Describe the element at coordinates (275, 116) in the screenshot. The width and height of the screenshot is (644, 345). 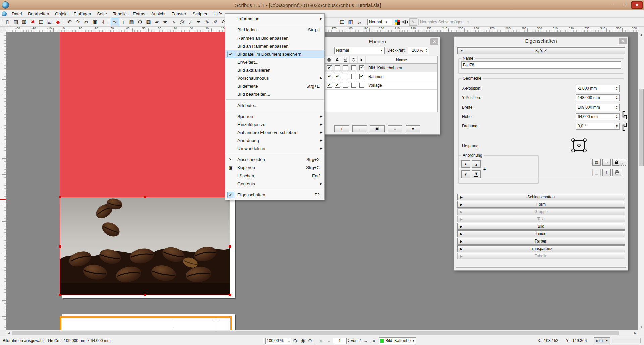
I see `menu-item-sperren: Sperren▶` at that location.